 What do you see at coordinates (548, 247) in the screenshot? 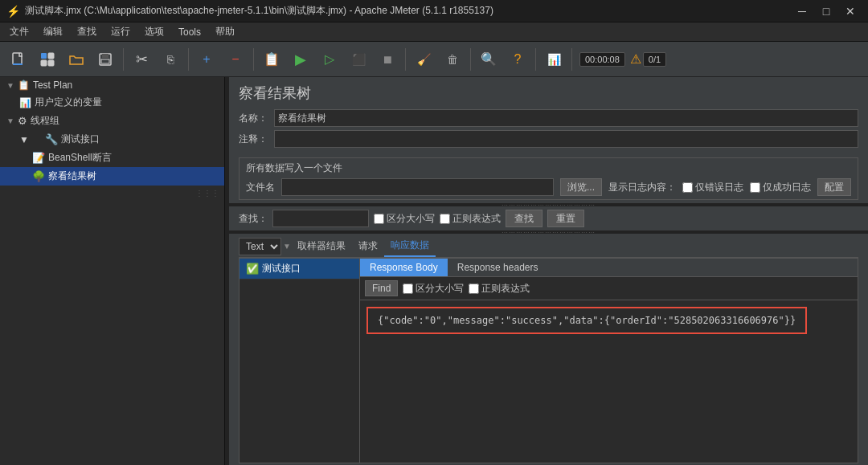
I see `sampler-tabs: Text ▼ 取样器结果 请求 响应数据` at bounding box center [548, 247].